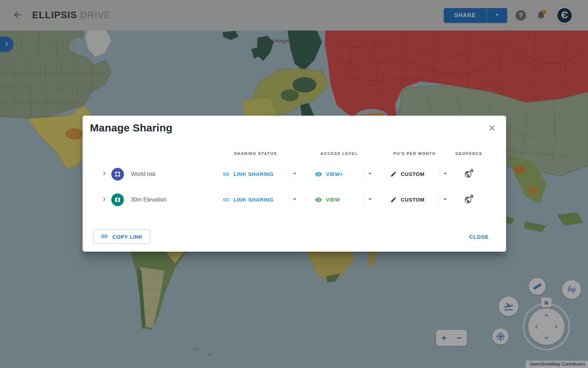 This screenshot has width=588, height=368. I want to click on column-header-sharing-status: SHARING STATUS, so click(255, 154).